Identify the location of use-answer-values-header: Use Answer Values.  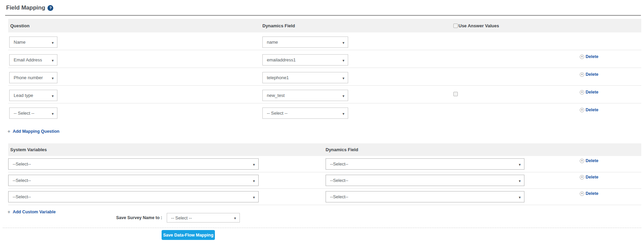
(517, 26).